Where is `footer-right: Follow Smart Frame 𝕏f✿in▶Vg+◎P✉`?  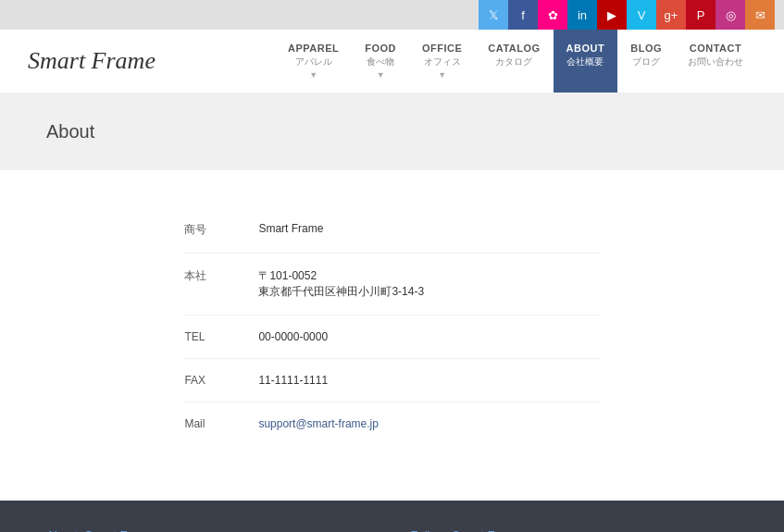 footer-right: Follow Smart Frame 𝕏f✿in▶Vg+◎P✉ is located at coordinates (575, 530).